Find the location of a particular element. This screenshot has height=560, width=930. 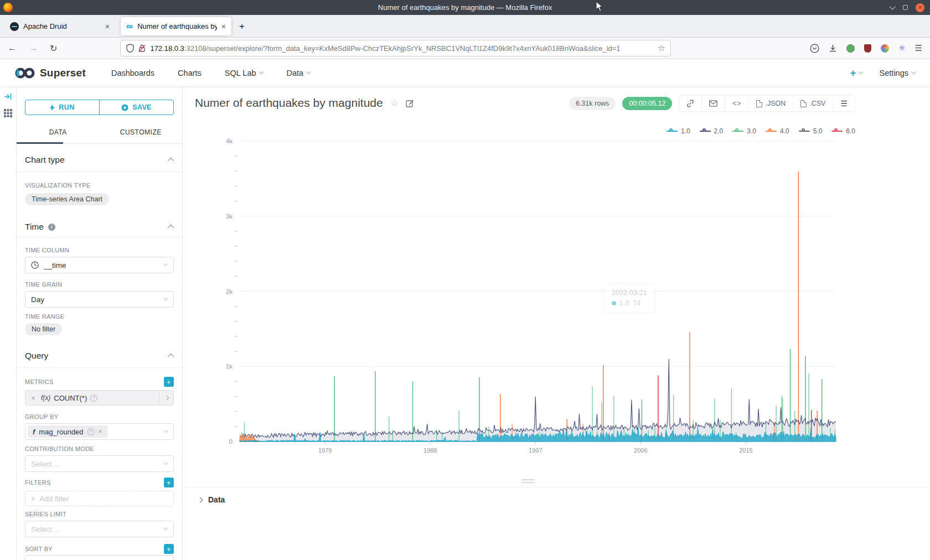

forward-button: → is located at coordinates (33, 48).